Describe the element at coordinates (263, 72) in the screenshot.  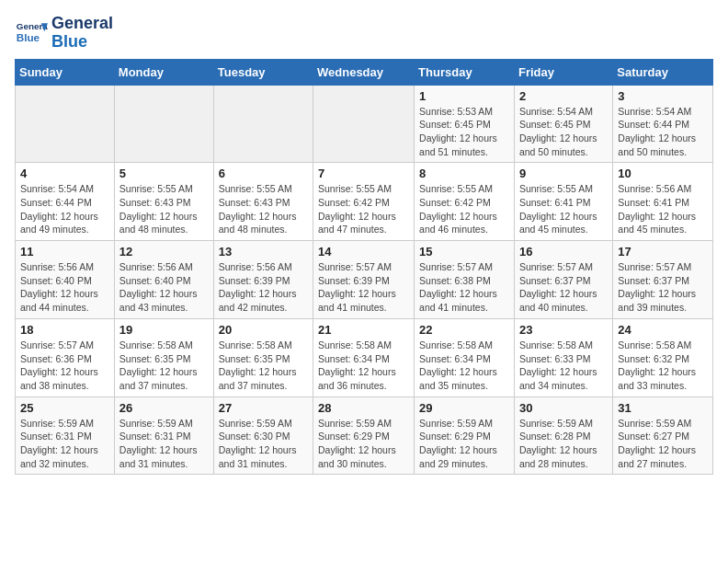
I see `column-header-tuesday: Tuesday` at that location.